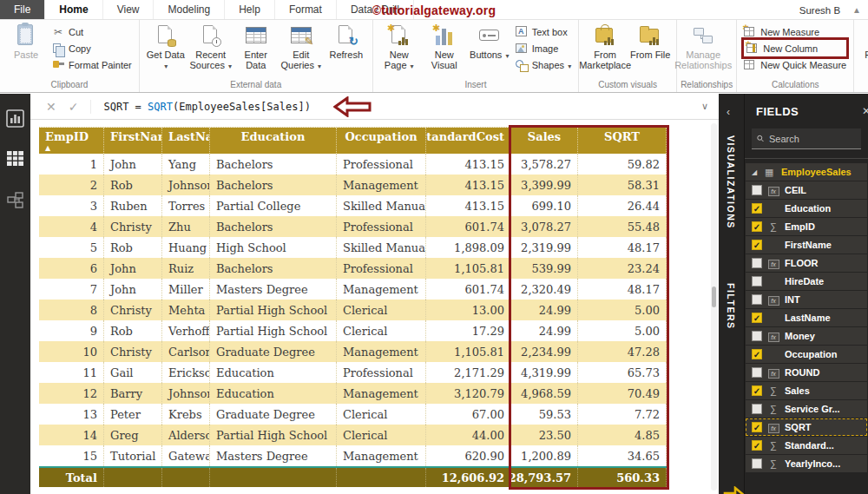  Describe the element at coordinates (92, 64) in the screenshot. I see `format-painter-button: Format Painter` at that location.